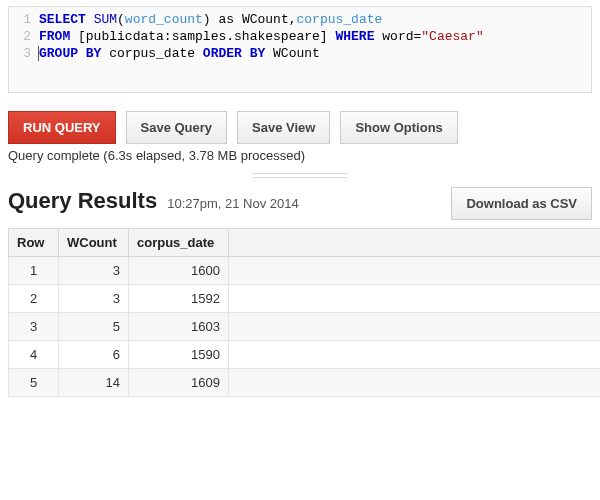 The width and height of the screenshot is (600, 500). Describe the element at coordinates (300, 156) in the screenshot. I see `query-status: Query complete (6.3s elapsed, 3.78 MB pr…` at that location.